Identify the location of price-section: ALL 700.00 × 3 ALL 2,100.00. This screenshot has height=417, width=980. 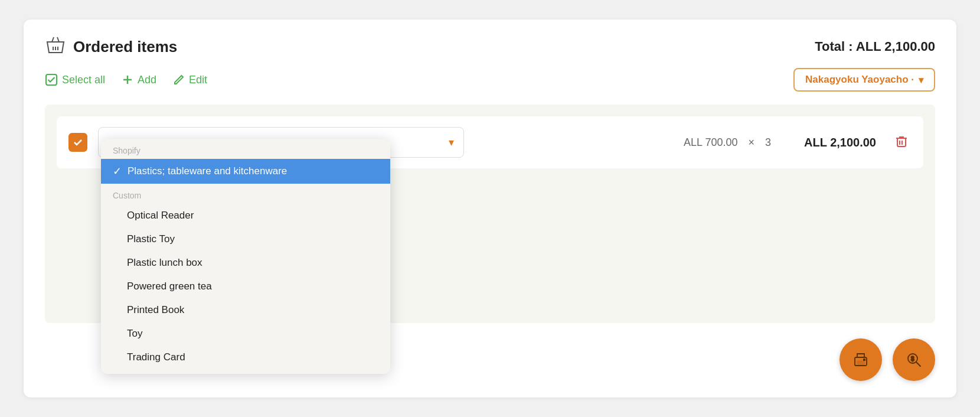
(798, 143).